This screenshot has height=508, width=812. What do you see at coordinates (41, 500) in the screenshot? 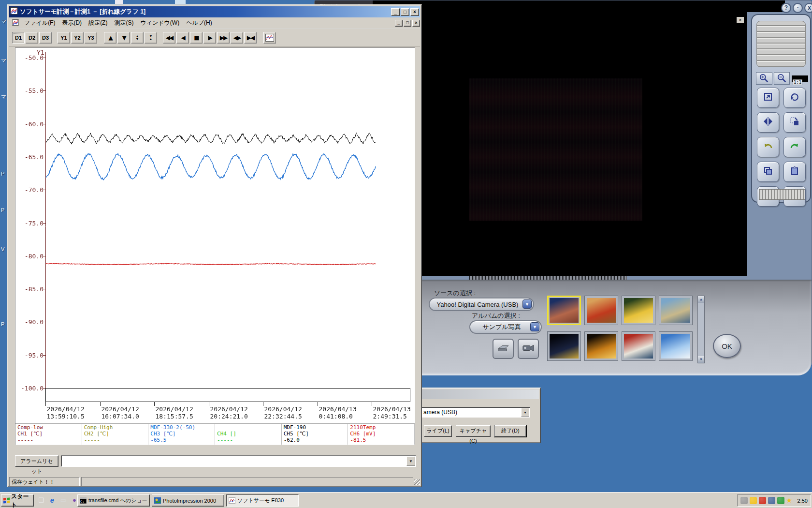
I see `window-quicklaunch-icon: ❑` at bounding box center [41, 500].